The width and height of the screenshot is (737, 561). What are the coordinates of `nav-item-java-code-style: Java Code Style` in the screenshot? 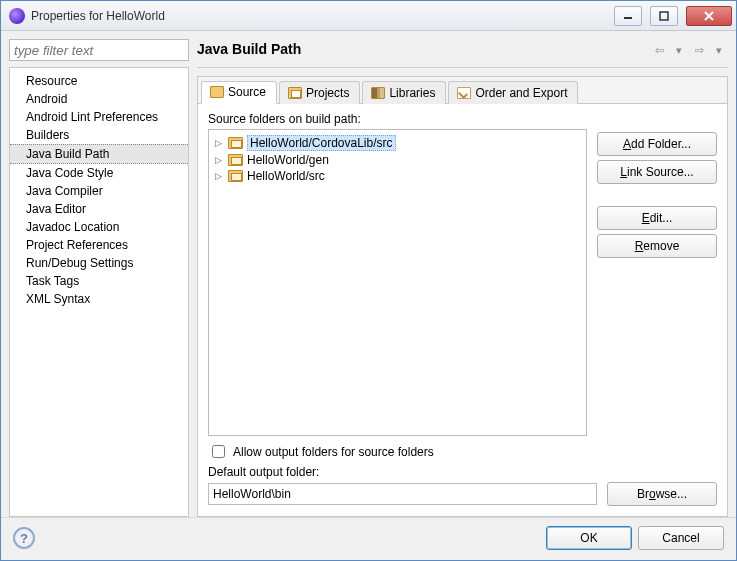 It's located at (99, 173).